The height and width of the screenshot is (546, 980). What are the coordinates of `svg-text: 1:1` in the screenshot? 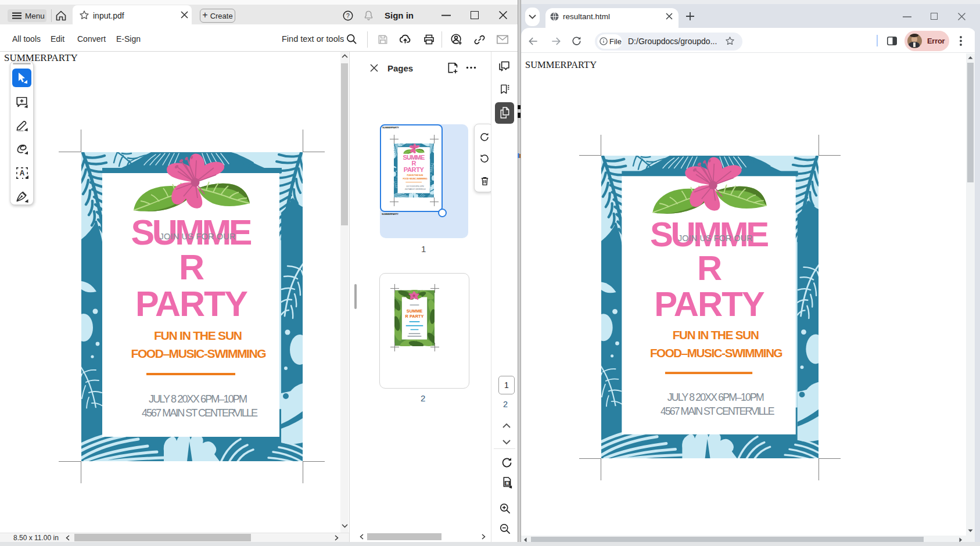 It's located at (507, 483).